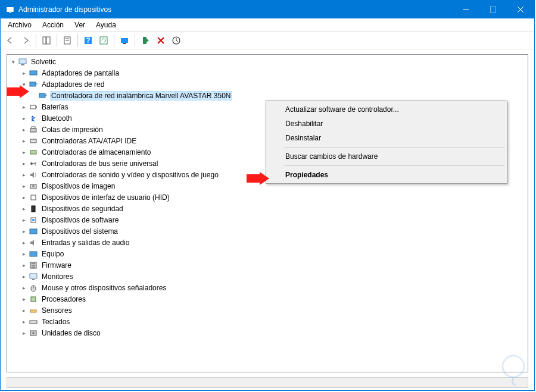 The width and height of the screenshot is (536, 392). Describe the element at coordinates (33, 186) in the screenshot. I see `imaging-device-icon` at that location.